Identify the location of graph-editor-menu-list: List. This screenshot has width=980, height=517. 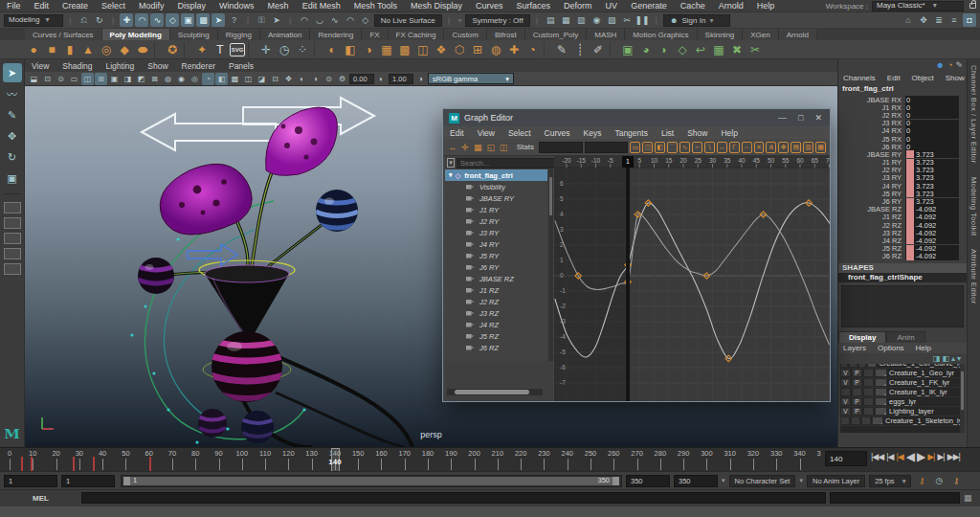
(668, 133).